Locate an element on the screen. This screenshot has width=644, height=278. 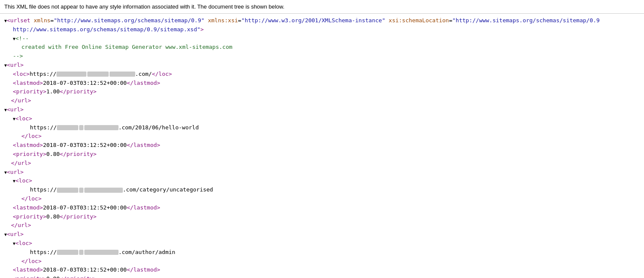
url3-close: </url> is located at coordinates (322, 225).